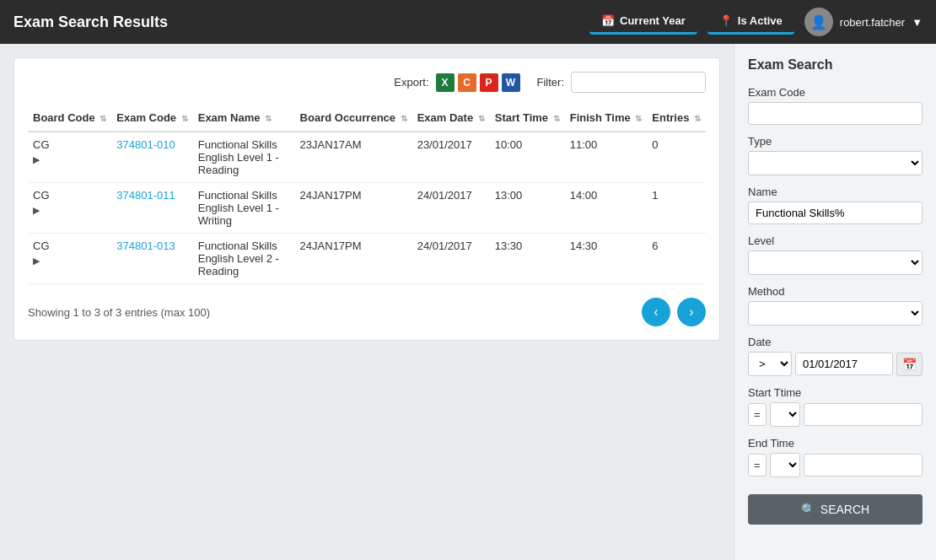 This screenshot has height=560, width=936. I want to click on exam-code-input, so click(835, 113).